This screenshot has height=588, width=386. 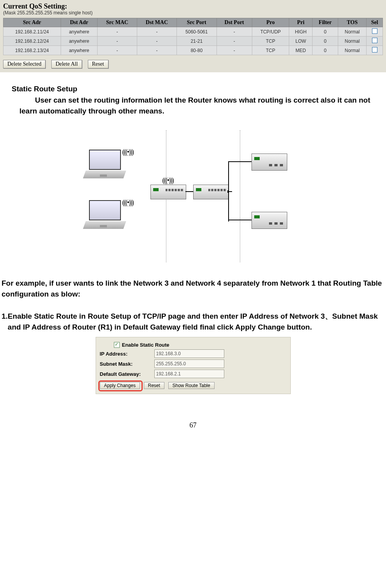 What do you see at coordinates (157, 23) in the screenshot?
I see `col-dst-mac: Dst MAC` at bounding box center [157, 23].